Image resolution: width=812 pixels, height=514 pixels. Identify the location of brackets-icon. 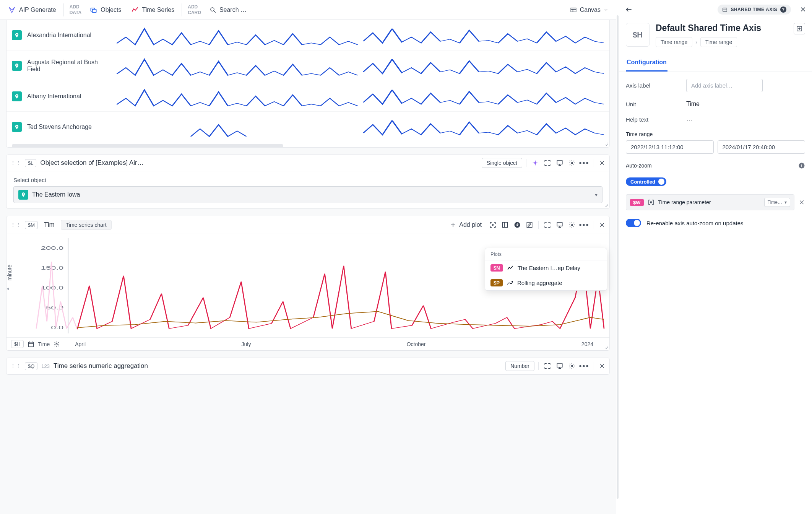
(651, 202).